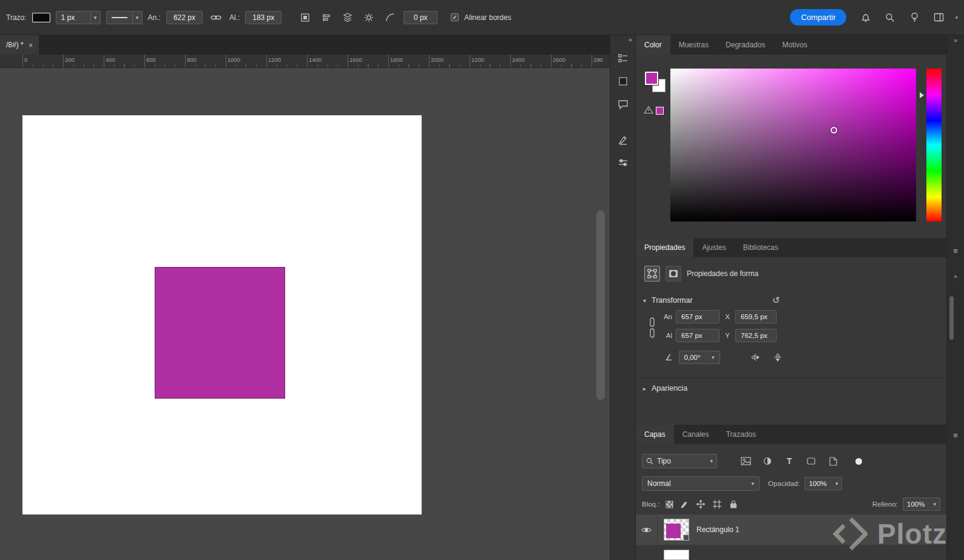 This screenshot has width=964, height=560. I want to click on hue-slider-pointer, so click(922, 95).